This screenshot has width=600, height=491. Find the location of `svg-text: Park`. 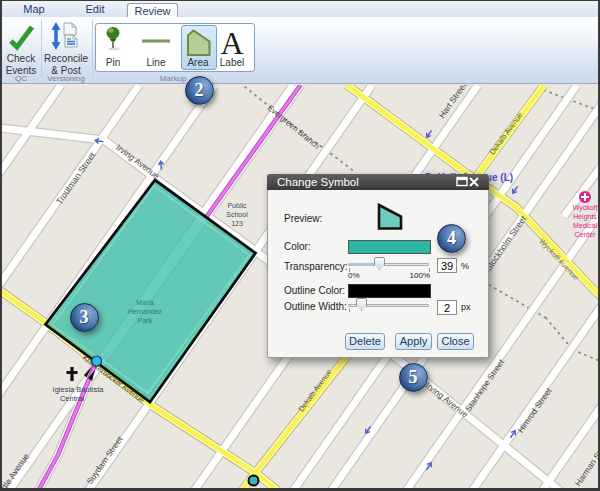

svg-text: Park is located at coordinates (146, 320).